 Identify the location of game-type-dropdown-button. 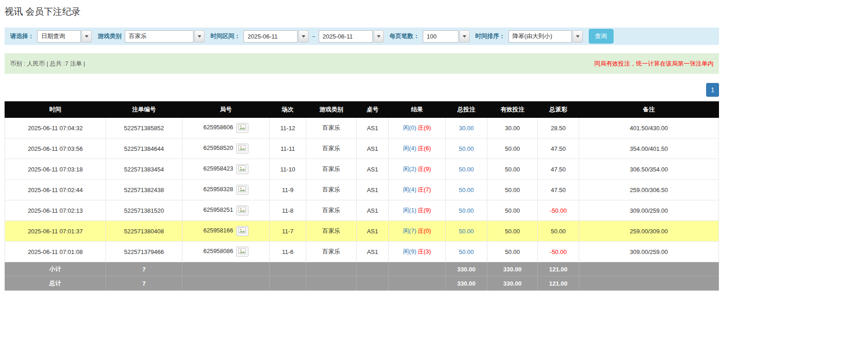
(199, 37).